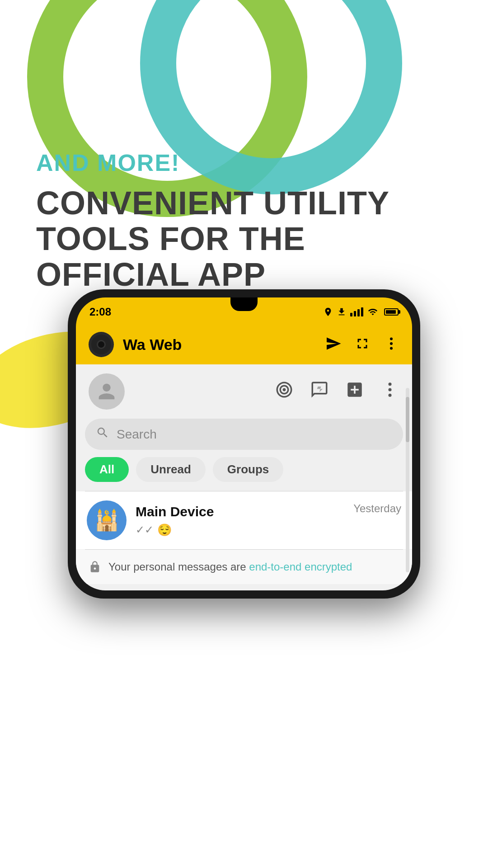 This screenshot has height=868, width=488. I want to click on encryption-text: Your personal messages are end-to-end en…, so click(230, 567).